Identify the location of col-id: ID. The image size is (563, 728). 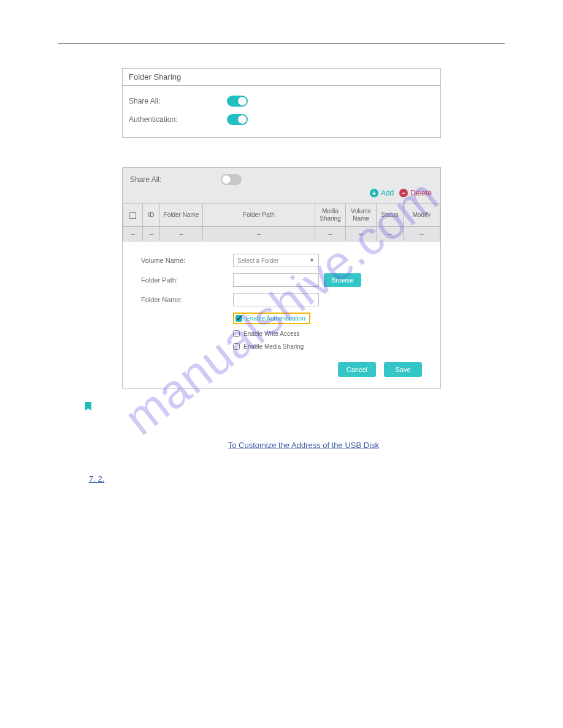
(151, 216).